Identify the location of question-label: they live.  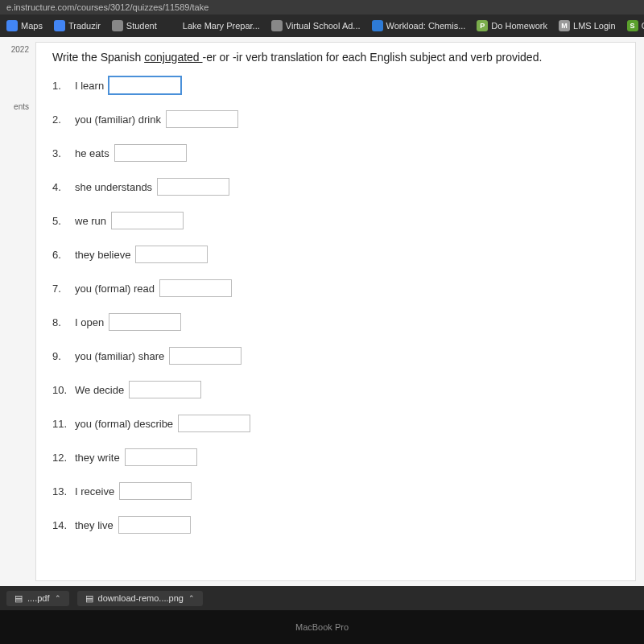
(94, 525).